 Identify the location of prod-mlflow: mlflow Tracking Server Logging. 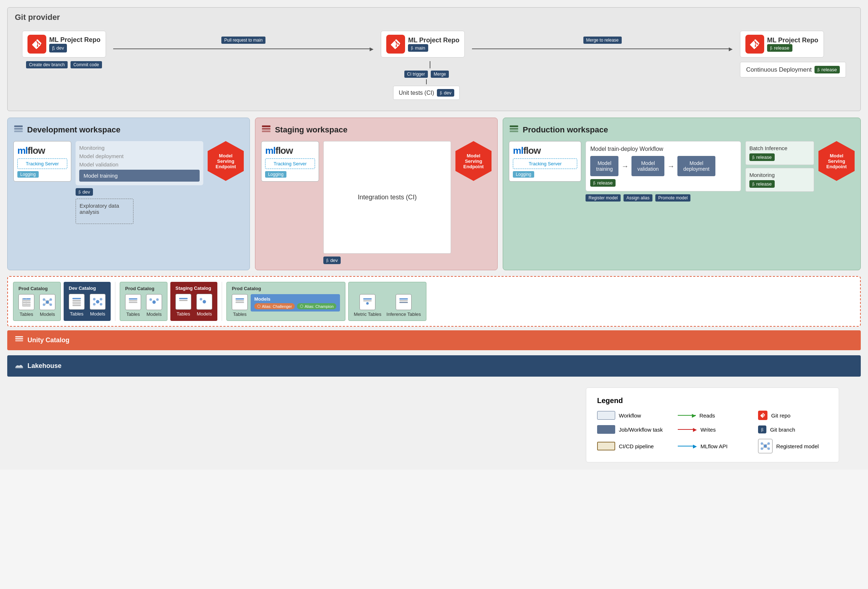
(545, 203).